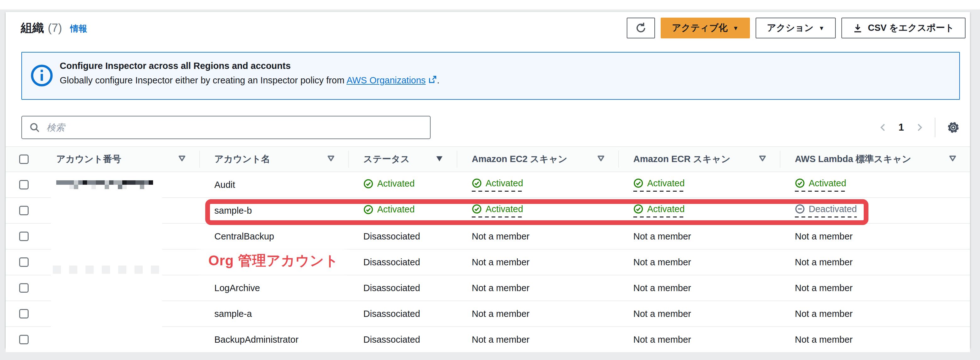  What do you see at coordinates (33, 28) in the screenshot?
I see `page-title: 組織` at bounding box center [33, 28].